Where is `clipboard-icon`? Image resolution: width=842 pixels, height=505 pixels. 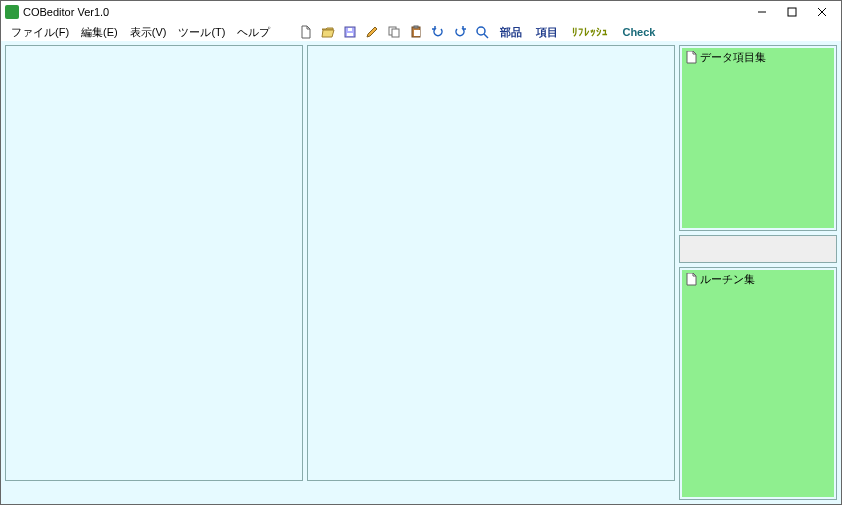
clipboard-icon is located at coordinates (416, 32).